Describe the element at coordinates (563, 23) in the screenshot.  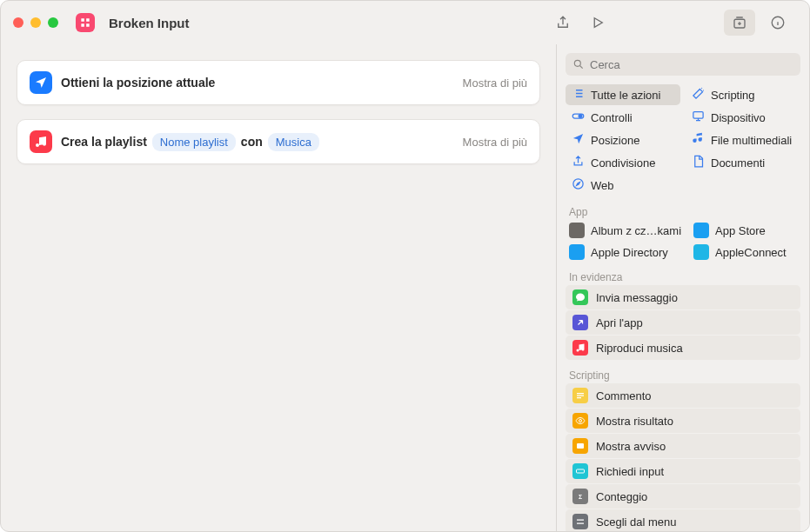
I see `share-button` at that location.